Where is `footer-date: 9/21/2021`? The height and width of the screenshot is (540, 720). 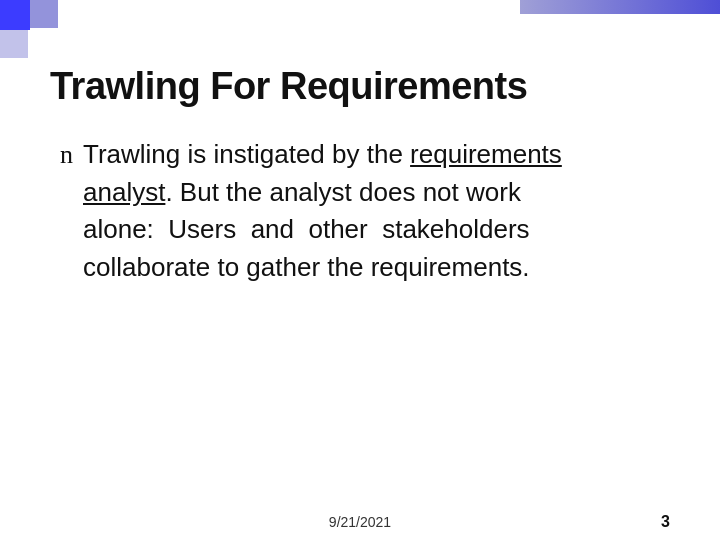 footer-date: 9/21/2021 is located at coordinates (360, 522).